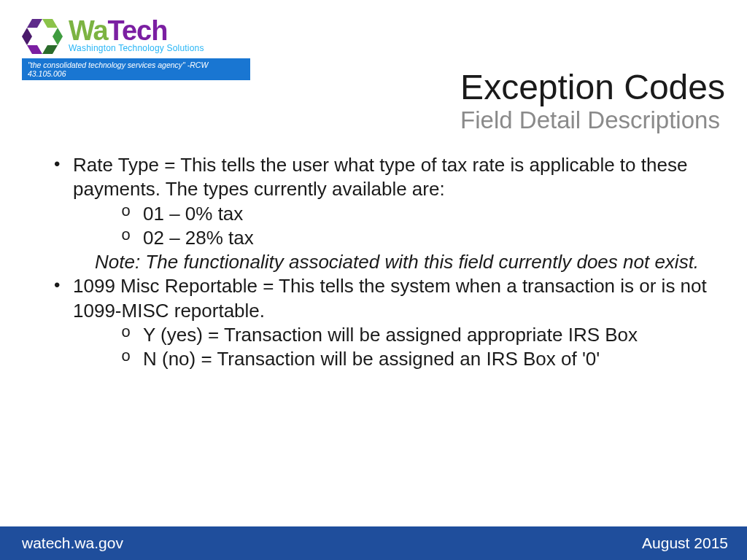  What do you see at coordinates (73, 543) in the screenshot?
I see `footer-url: watech.wa.gov` at bounding box center [73, 543].